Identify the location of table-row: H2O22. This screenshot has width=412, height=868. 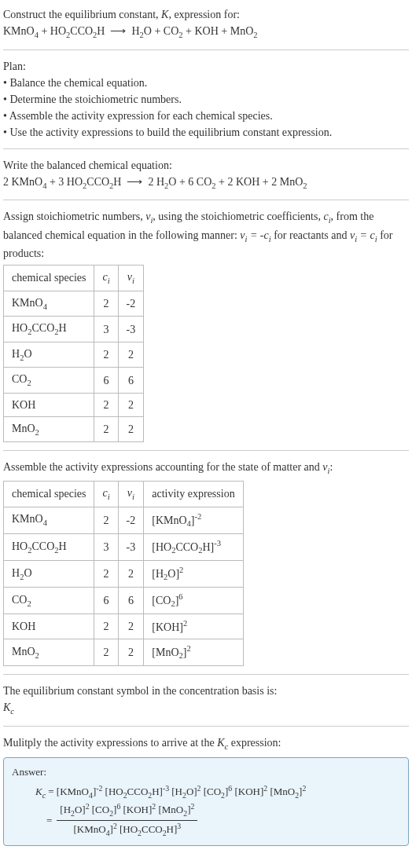
(74, 355).